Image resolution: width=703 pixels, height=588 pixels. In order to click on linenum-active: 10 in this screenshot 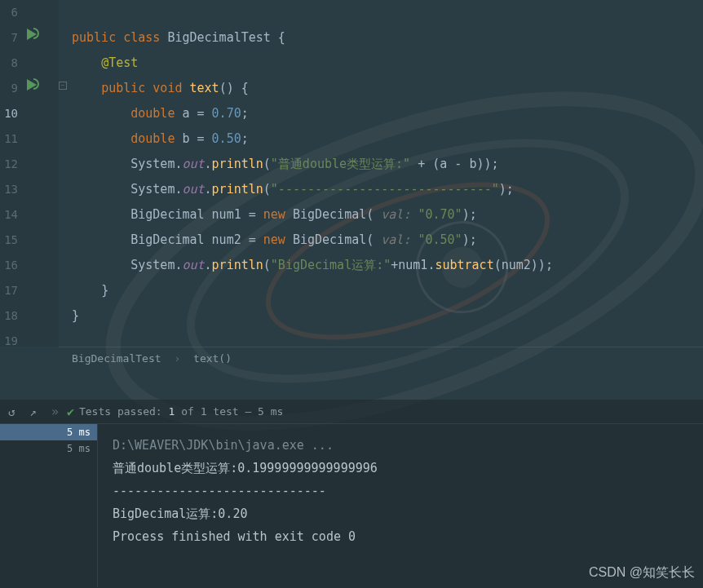, I will do `click(10, 114)`.